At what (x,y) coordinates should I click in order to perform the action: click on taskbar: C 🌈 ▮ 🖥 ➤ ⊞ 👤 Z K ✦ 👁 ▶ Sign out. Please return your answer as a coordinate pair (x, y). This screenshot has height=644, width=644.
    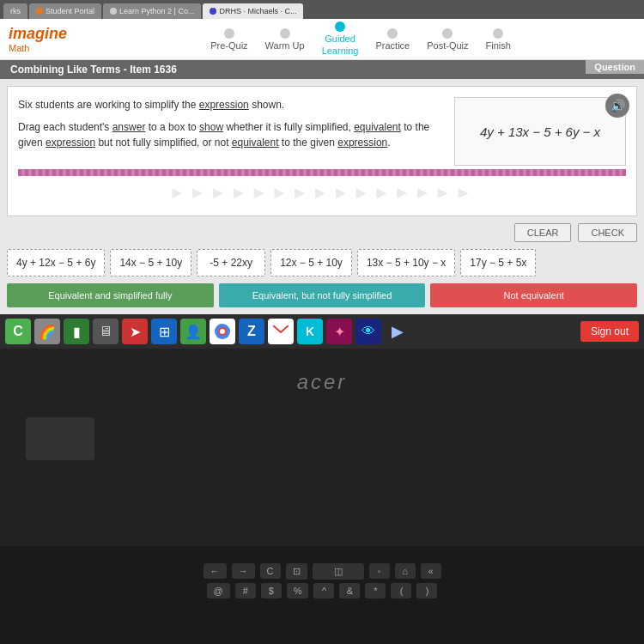
    Looking at the image, I should click on (322, 331).